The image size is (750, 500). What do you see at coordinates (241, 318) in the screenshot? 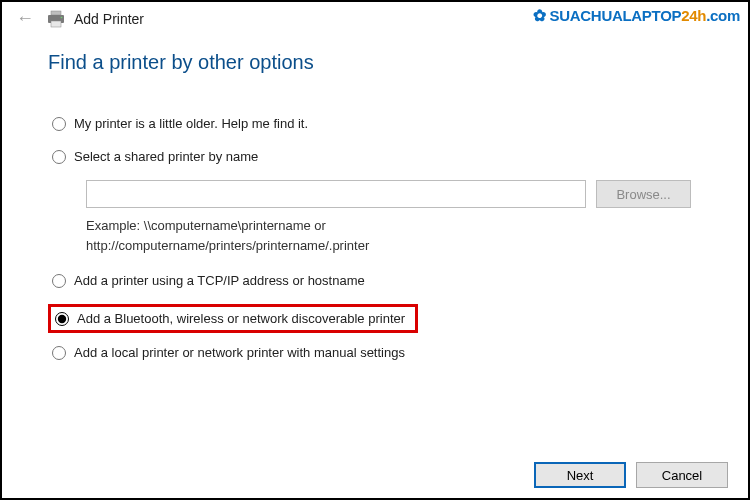
I see `option-label: Add a Bluetooth, wireless or network dis…` at bounding box center [241, 318].